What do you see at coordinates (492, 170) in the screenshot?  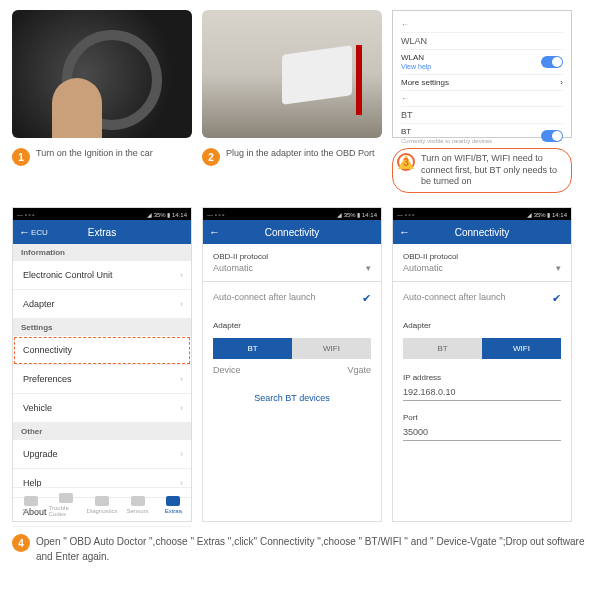 I see `step-3-caption: Turn on WIFI/BT, WIFI need to connect fi…` at bounding box center [492, 170].